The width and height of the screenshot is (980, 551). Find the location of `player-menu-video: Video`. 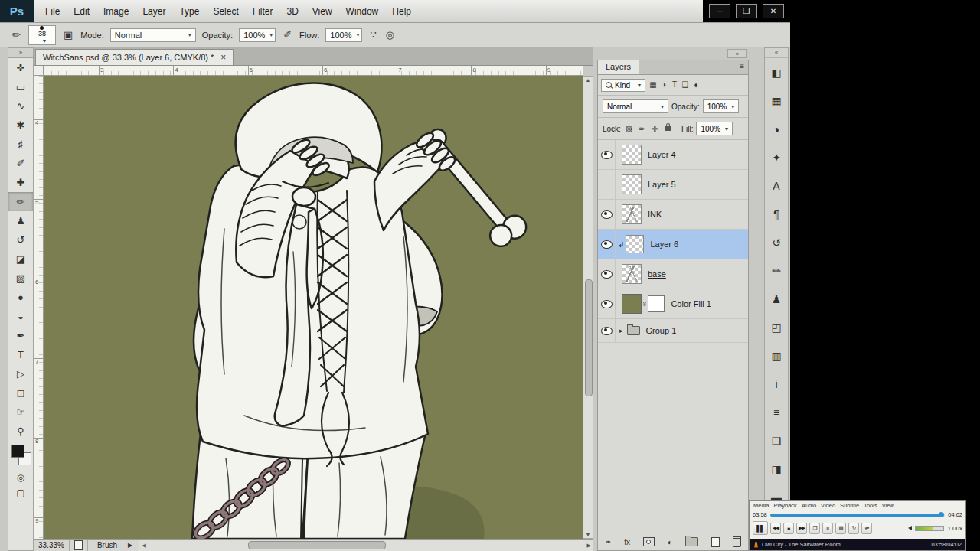

player-menu-video: Video is located at coordinates (828, 507).